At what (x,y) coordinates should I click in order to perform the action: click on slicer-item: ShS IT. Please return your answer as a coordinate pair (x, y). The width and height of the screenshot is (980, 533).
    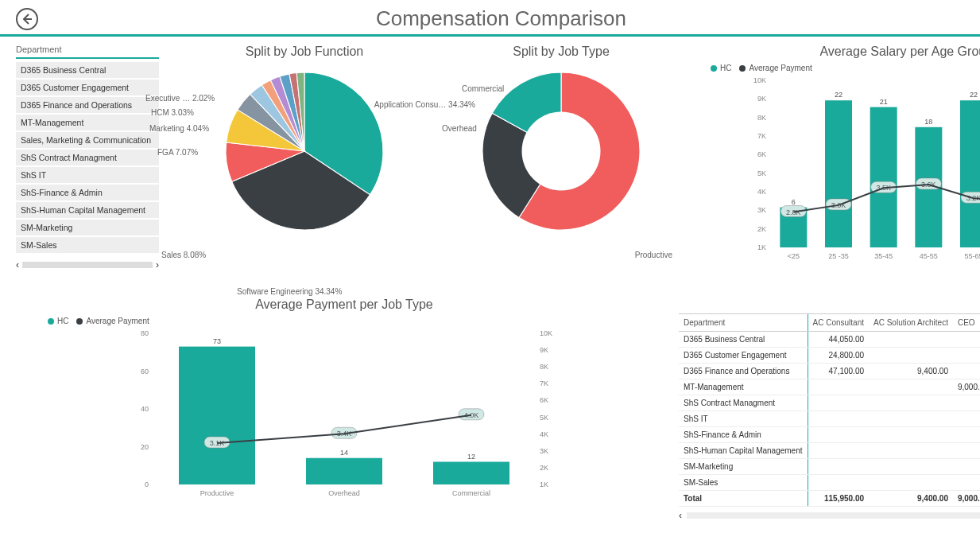
    Looking at the image, I should click on (87, 175).